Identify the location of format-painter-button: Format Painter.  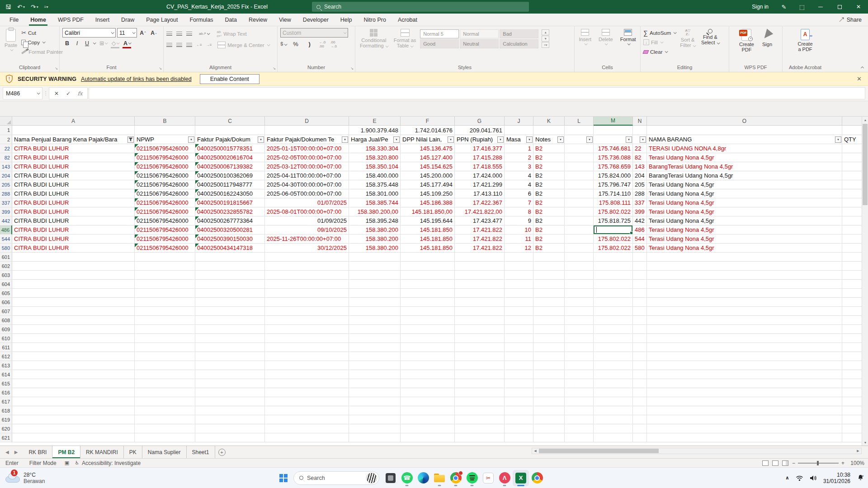
(42, 52).